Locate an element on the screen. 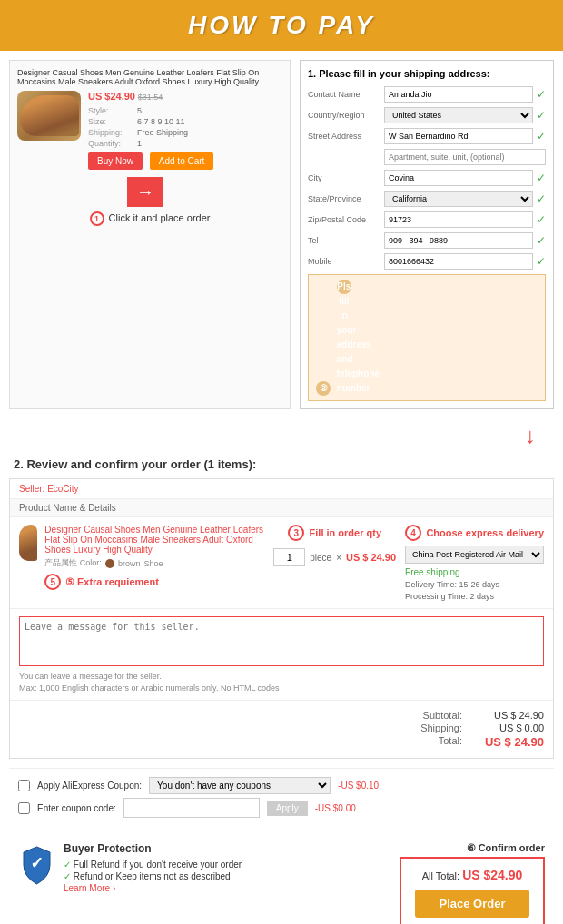 Image resolution: width=563 pixels, height=924 pixels. product-details: US $24.90 $31.54 Style:5 Size:6 7 8 9 10… is located at coordinates (185, 131).